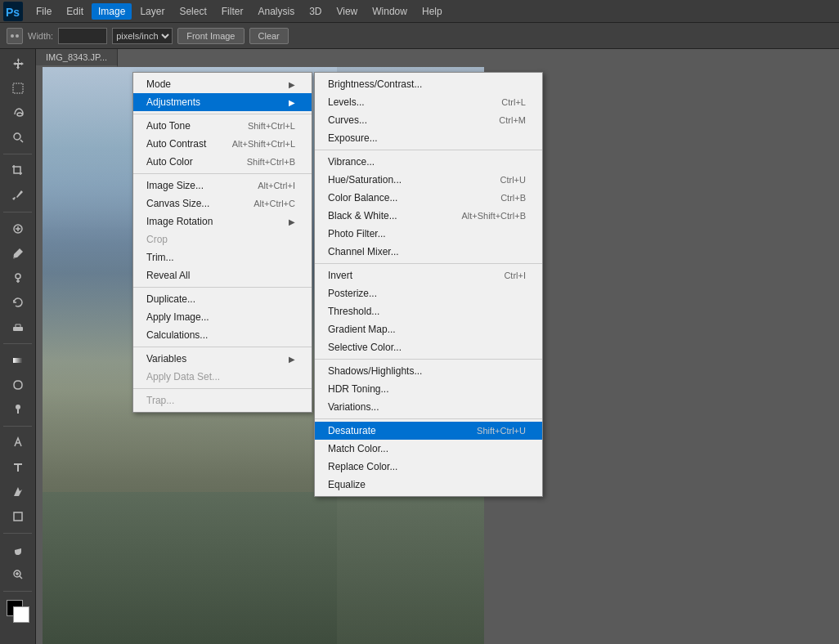 The width and height of the screenshot is (839, 644). What do you see at coordinates (222, 377) in the screenshot?
I see `menu-item-apply-data-set: Apply Data Set...` at bounding box center [222, 377].